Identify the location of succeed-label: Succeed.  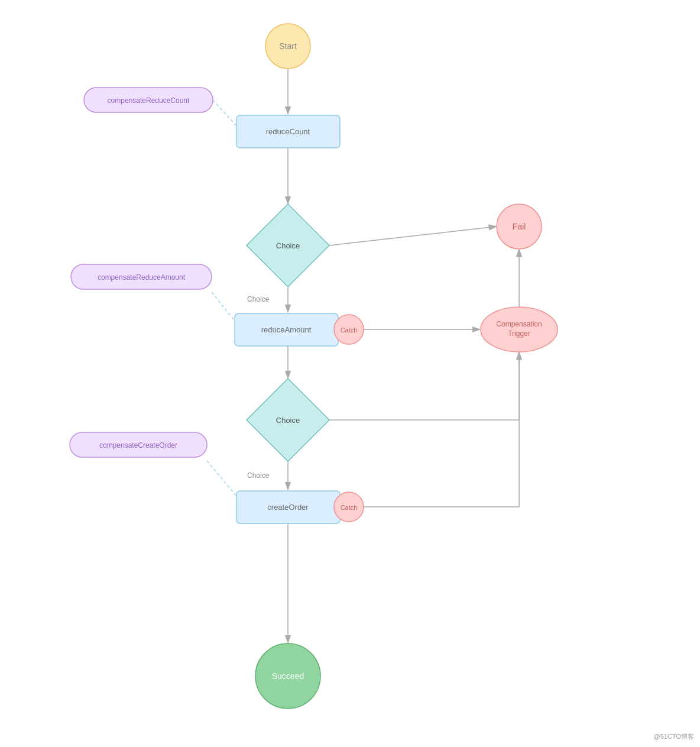
(288, 676).